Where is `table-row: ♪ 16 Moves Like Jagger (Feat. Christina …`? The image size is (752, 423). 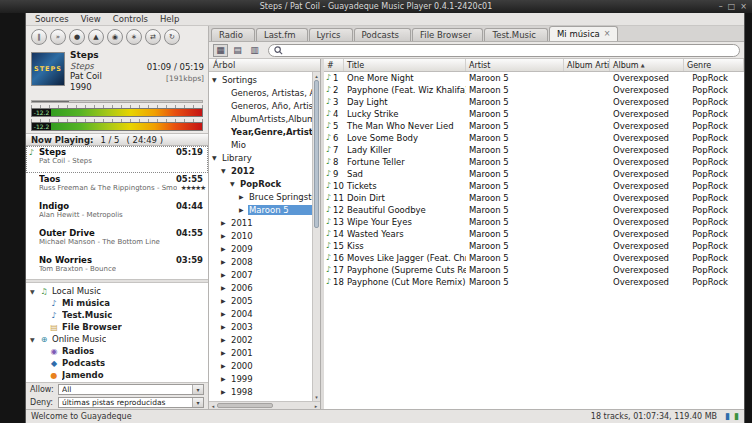
table-row: ♪ 16 Moves Like Jagger (Feat. Christina … is located at coordinates (534, 258).